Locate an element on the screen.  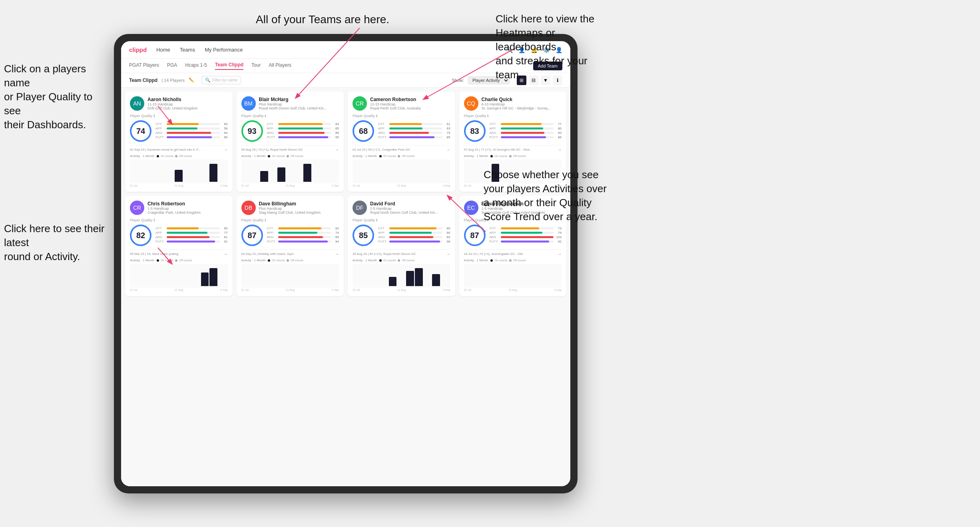
player-club: Royal Perth Golf Club, Australia is located at coordinates (410, 108).